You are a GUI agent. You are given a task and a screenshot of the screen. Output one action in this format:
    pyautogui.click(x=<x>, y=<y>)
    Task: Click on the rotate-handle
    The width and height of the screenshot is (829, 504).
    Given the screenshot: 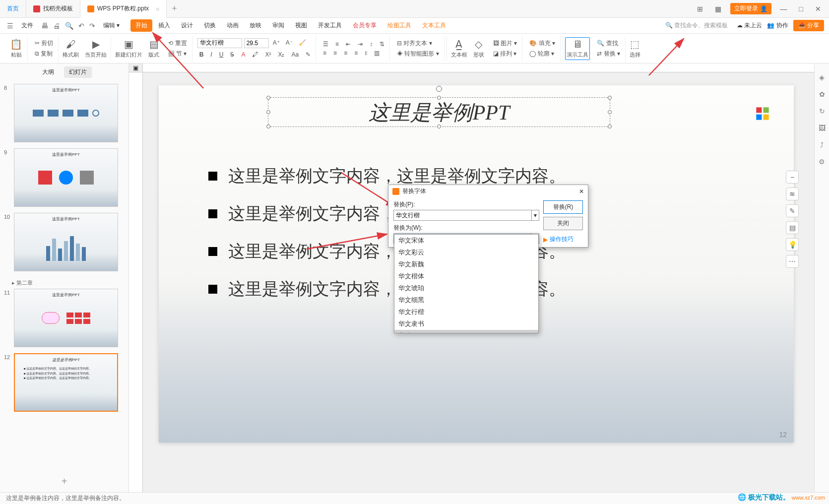 What is the action you would take?
    pyautogui.click(x=439, y=89)
    